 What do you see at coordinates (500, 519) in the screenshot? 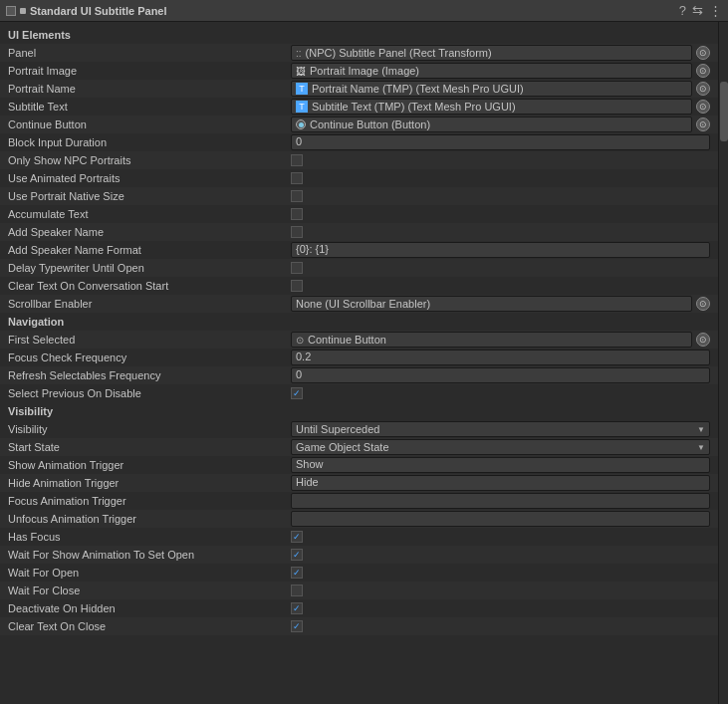
I see `unfocus-animation-trigger-input` at bounding box center [500, 519].